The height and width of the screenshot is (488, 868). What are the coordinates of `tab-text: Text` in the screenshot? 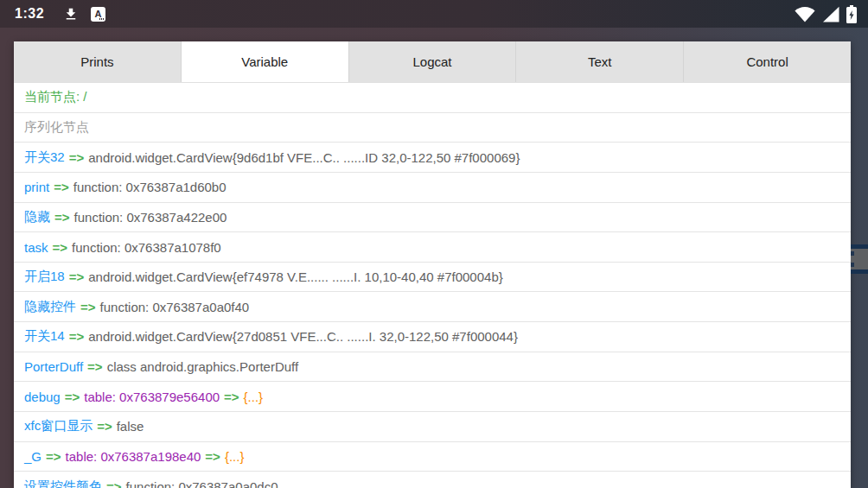 It's located at (600, 62).